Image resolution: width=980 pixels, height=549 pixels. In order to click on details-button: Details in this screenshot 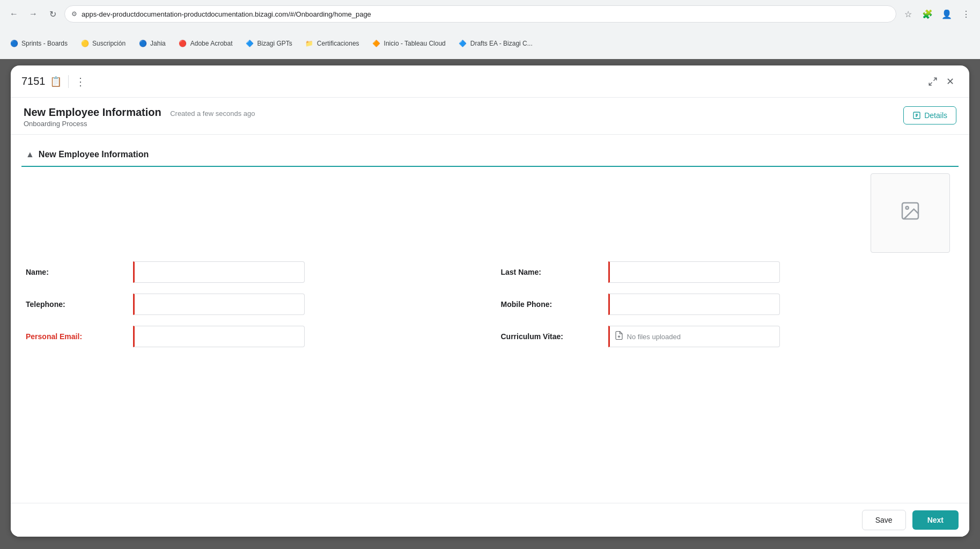, I will do `click(930, 115)`.